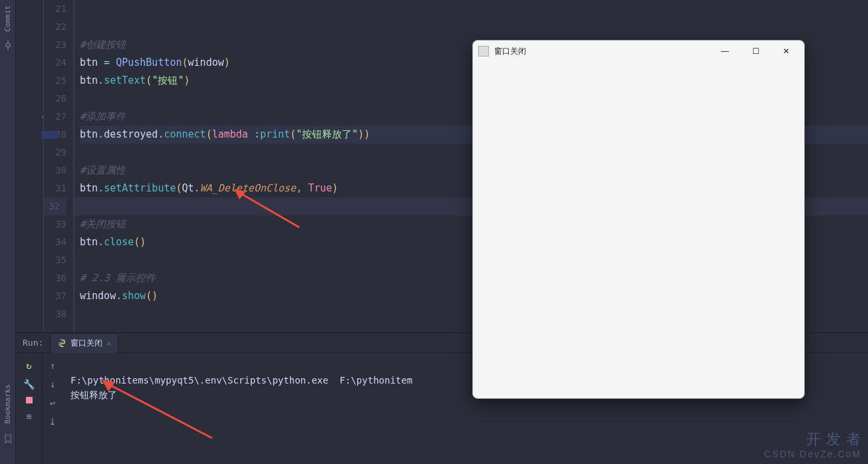  What do you see at coordinates (29, 416) in the screenshot?
I see `layout-icon: ≡` at bounding box center [29, 416].